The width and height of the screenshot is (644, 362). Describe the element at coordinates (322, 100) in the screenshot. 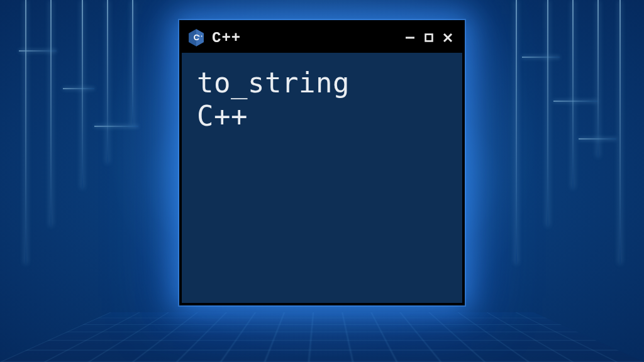

I see `window-content: to_string C++` at that location.